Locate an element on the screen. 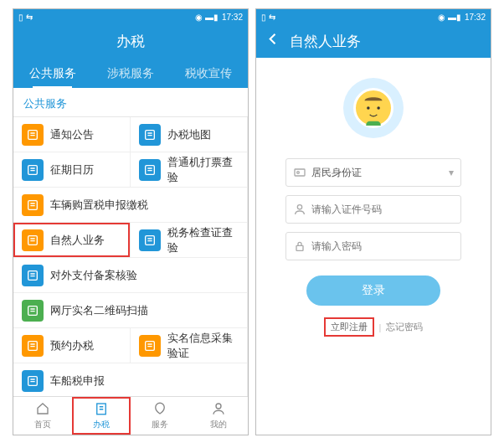 This screenshot has width=504, height=448. bottom-nav: 首页办税服务我的 is located at coordinates (131, 415).